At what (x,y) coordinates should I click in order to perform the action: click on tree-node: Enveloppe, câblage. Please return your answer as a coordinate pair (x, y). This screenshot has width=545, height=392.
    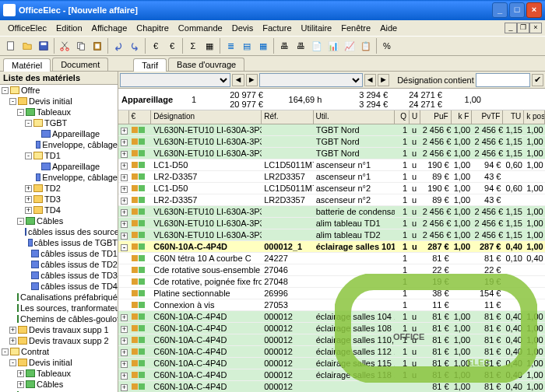
    Looking at the image, I should click on (59, 145).